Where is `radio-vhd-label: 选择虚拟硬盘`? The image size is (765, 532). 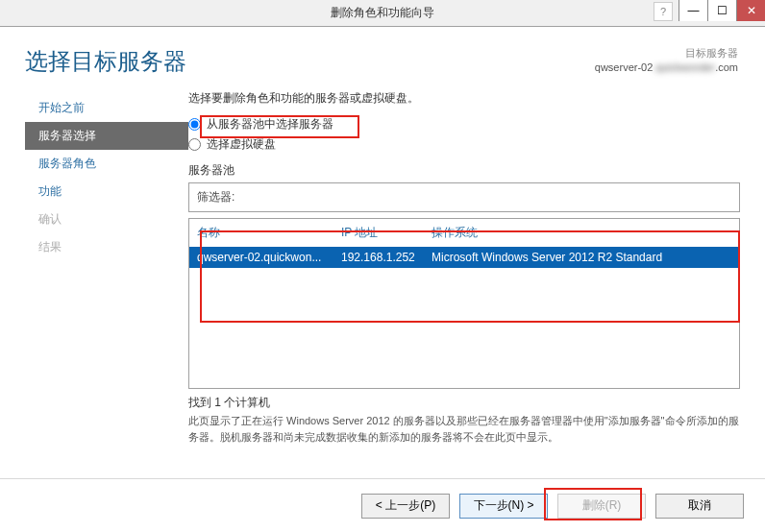
radio-vhd-label: 选择虚拟硬盘 is located at coordinates (241, 144).